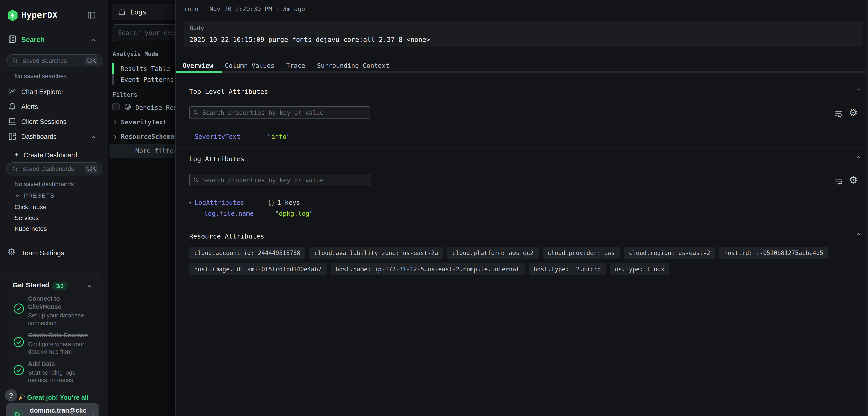  I want to click on tree-caret-icon: ▾, so click(190, 203).